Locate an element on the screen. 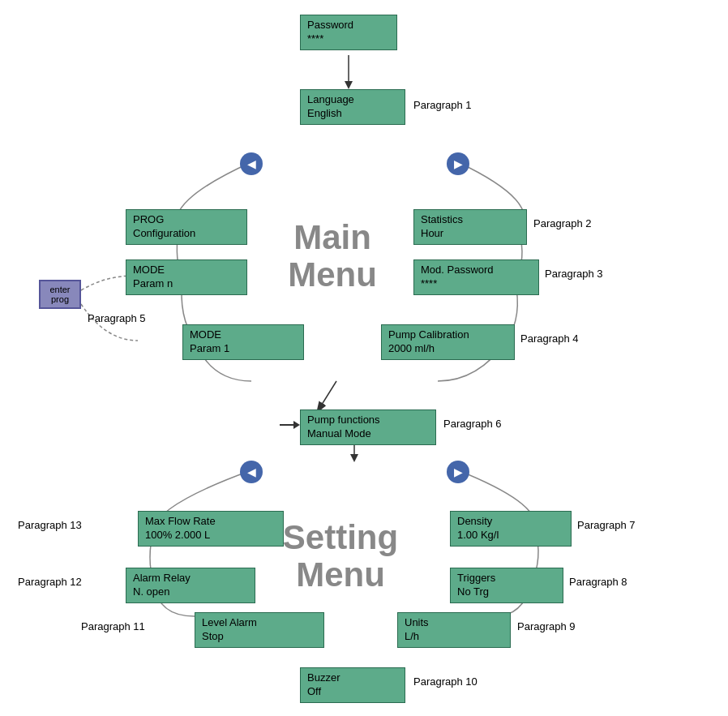 This screenshot has width=728, height=716. mode-param-n-box: MODE Param n is located at coordinates (186, 277).